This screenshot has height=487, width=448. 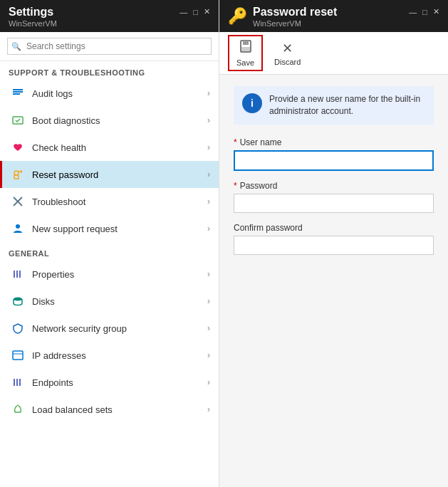 I want to click on audit-logs-label: Audit logs, so click(x=120, y=94).